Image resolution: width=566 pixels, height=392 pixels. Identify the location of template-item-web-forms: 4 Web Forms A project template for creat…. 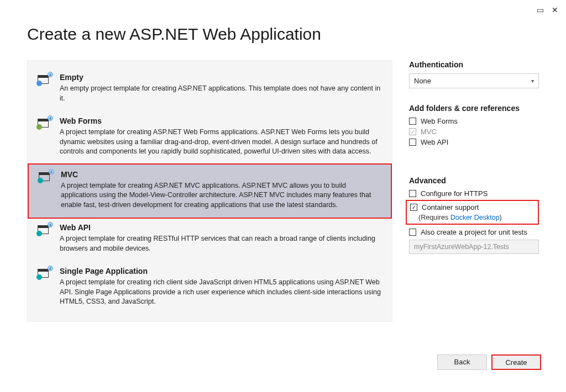
(210, 138).